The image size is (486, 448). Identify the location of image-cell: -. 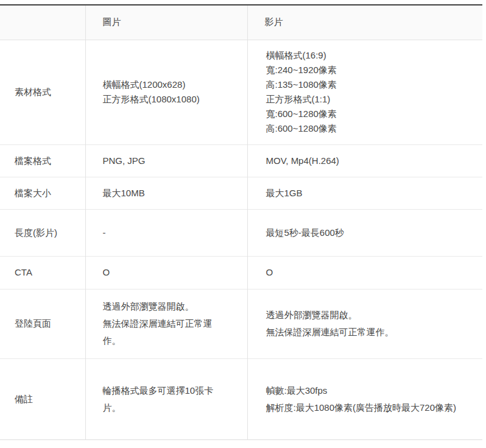
(166, 233).